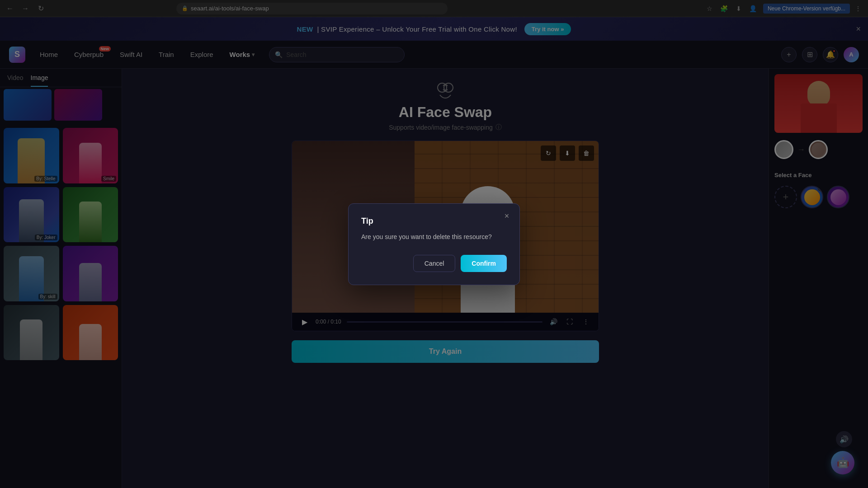 The image size is (868, 488). What do you see at coordinates (507, 216) in the screenshot?
I see `modal-close-button: ×` at bounding box center [507, 216].